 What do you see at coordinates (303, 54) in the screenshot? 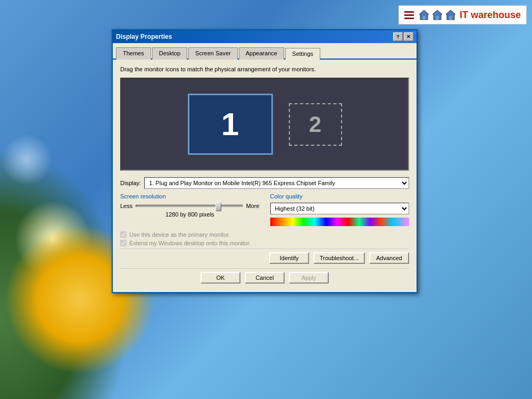
I see `tab-settings: Settings` at bounding box center [303, 54].